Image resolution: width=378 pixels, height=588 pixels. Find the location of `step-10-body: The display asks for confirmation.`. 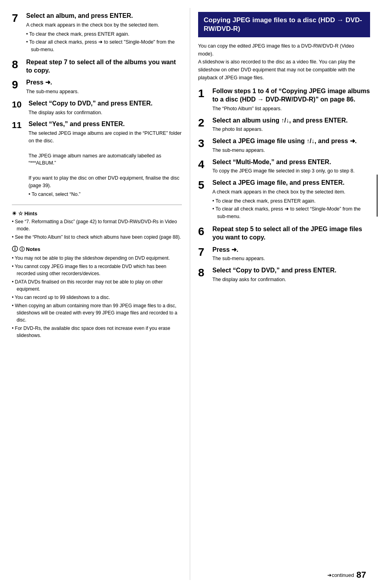

step-10-body: The display asks for confirmation. is located at coordinates (105, 113).